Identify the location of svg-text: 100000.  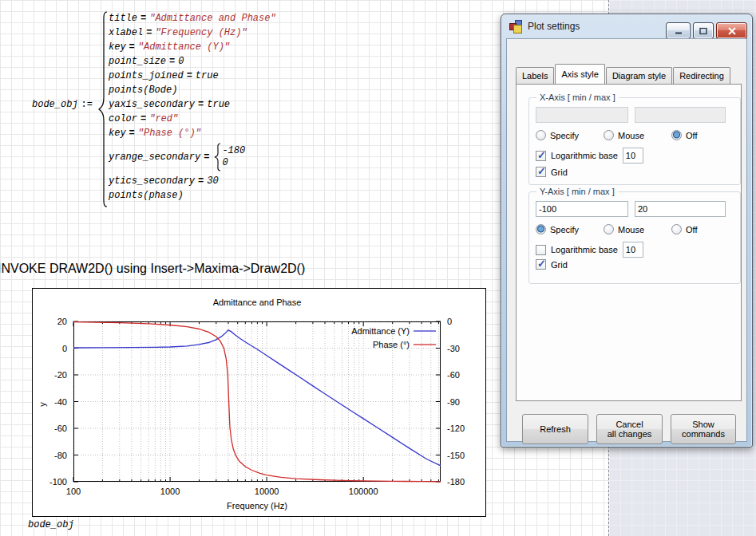
(364, 491).